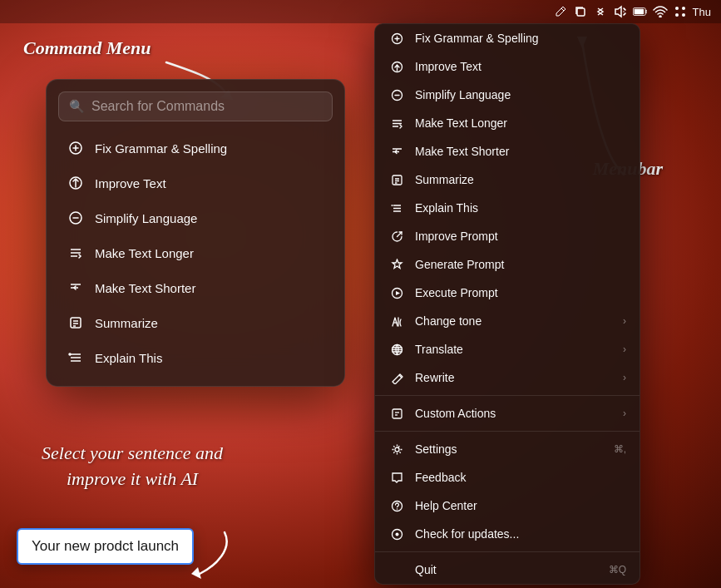 The image size is (721, 588). What do you see at coordinates (195, 106) in the screenshot?
I see `search-bar: 🔍` at bounding box center [195, 106].